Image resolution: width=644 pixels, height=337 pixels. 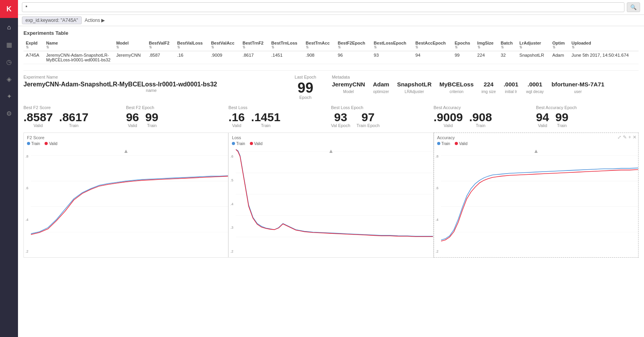 What do you see at coordinates (414, 88) in the screenshot?
I see `metadata-item: SnapshotLRLRAdjuster` at bounding box center [414, 88].